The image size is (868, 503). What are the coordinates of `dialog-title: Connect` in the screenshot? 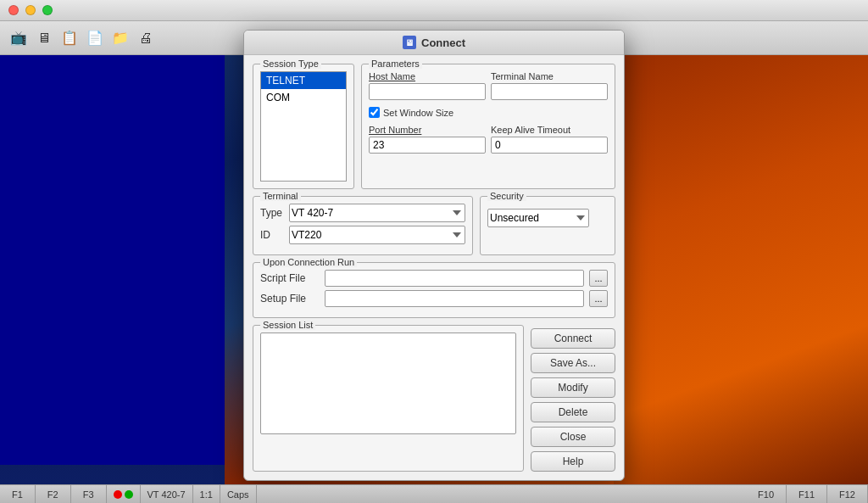 It's located at (443, 42).